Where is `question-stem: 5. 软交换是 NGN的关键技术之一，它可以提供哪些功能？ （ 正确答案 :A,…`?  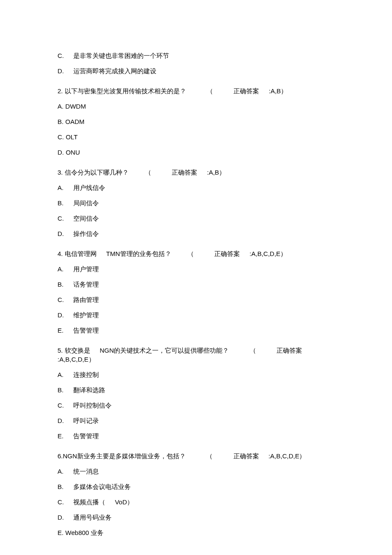 question-stem: 5. 软交换是 NGN的关键技术之一，它可以提供哪些功能？ （ 正确答案 :A,… is located at coordinates (197, 355).